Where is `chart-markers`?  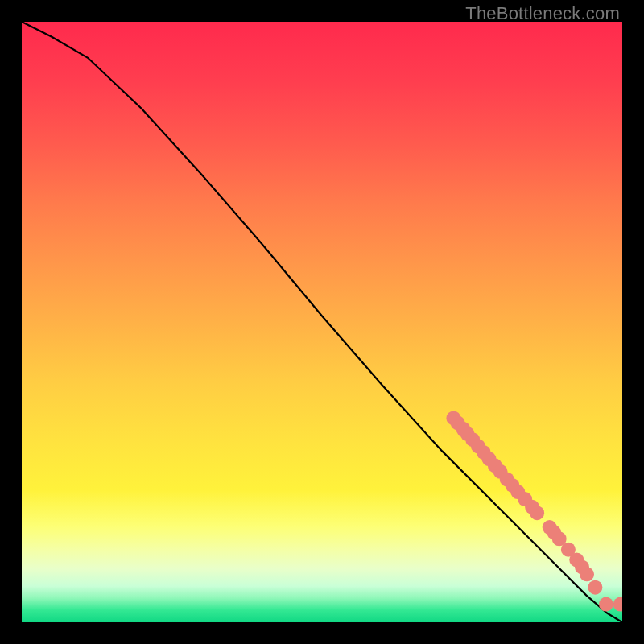
chart-markers is located at coordinates (535, 510).